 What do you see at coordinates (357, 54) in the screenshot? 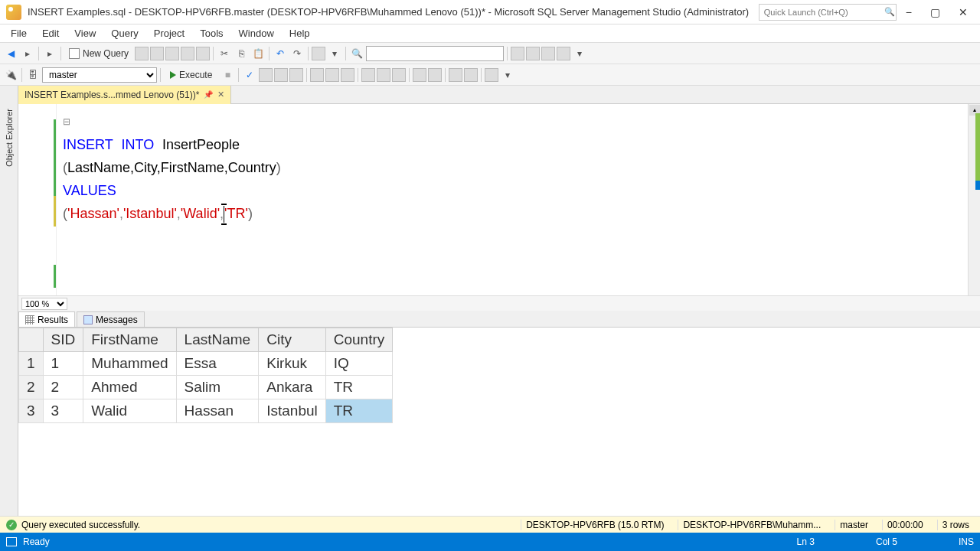
I see `find-icon: 🔍` at bounding box center [357, 54].